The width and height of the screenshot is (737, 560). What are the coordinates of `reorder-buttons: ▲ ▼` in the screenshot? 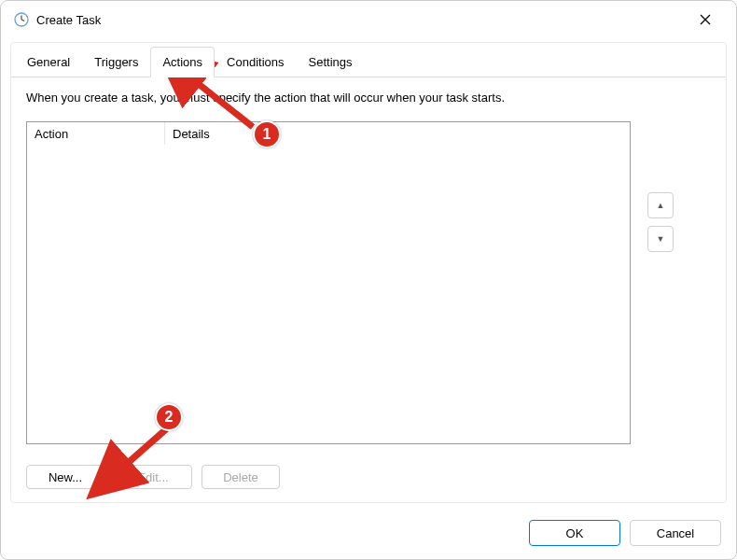 It's located at (661, 222).